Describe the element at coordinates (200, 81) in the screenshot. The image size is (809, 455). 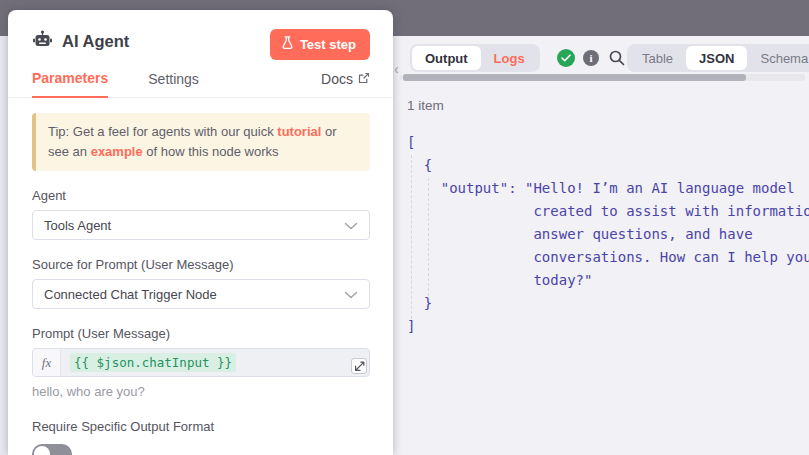
I see `tab-bar: Parameters Settings Docs` at that location.